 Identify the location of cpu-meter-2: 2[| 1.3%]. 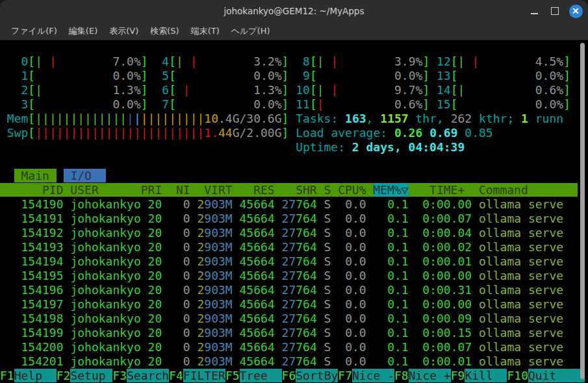
(78, 90).